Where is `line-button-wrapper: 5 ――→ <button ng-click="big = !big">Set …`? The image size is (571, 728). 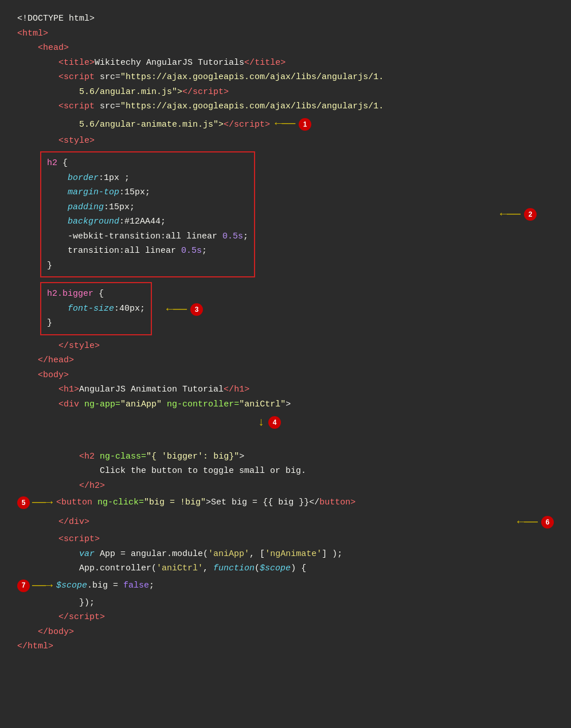
line-button-wrapper: 5 ――→ <button ng-click="big = !big">Set … is located at coordinates (286, 503).